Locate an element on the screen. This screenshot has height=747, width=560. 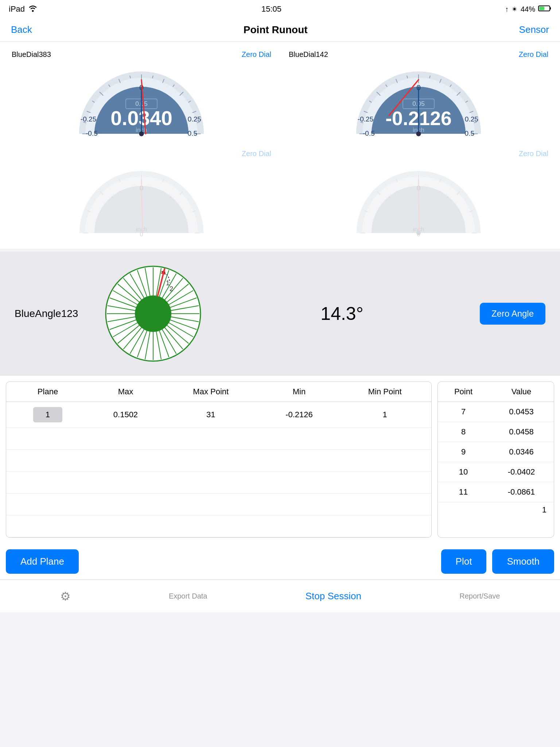
plane-table-header-maxpoint: Max Point is located at coordinates (211, 392).